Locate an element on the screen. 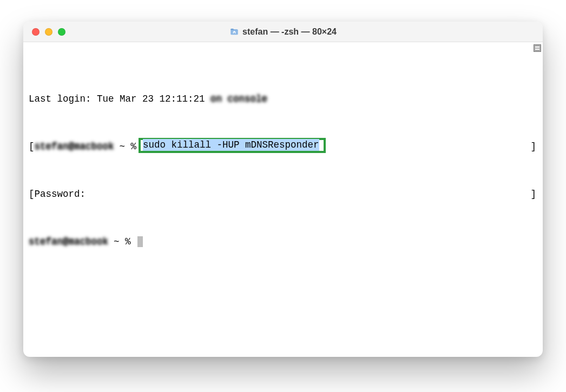 This screenshot has height=392, width=566. minimize-icon is located at coordinates (49, 32).